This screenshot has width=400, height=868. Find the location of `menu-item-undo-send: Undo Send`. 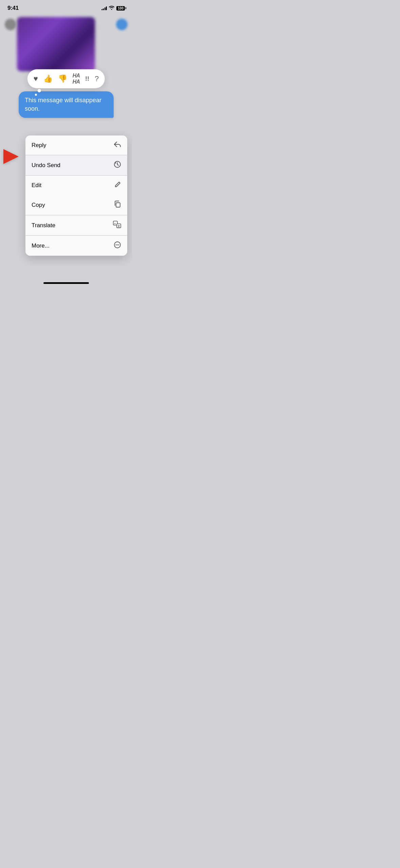

menu-item-undo-send: Undo Send is located at coordinates (76, 165).